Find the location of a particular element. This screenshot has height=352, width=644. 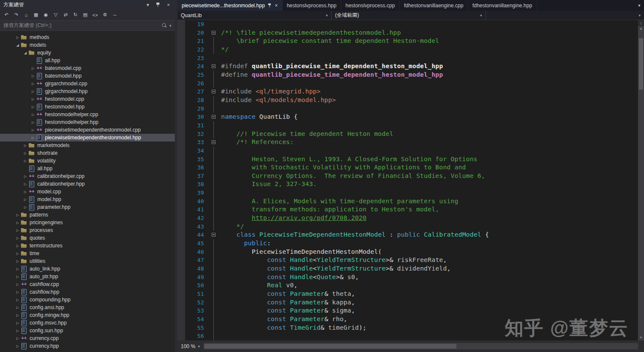

tree-item: ◢equity is located at coordinates (87, 53).